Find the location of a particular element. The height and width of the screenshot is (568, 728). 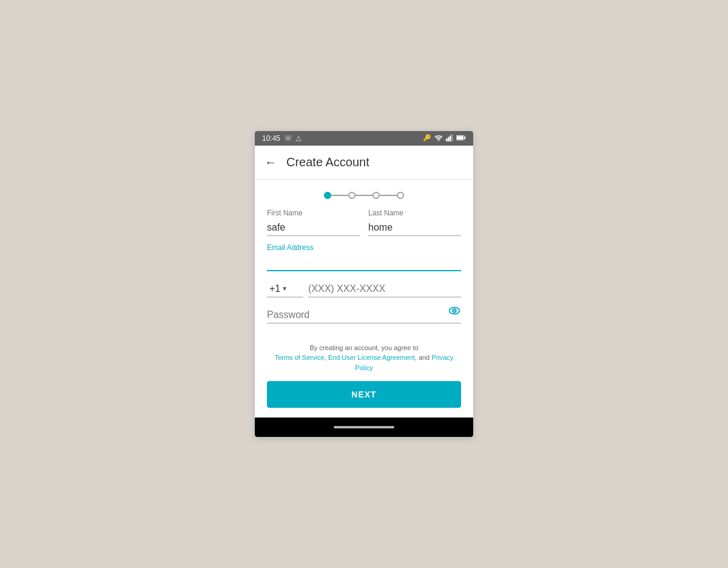

wifi-icon is located at coordinates (439, 138).